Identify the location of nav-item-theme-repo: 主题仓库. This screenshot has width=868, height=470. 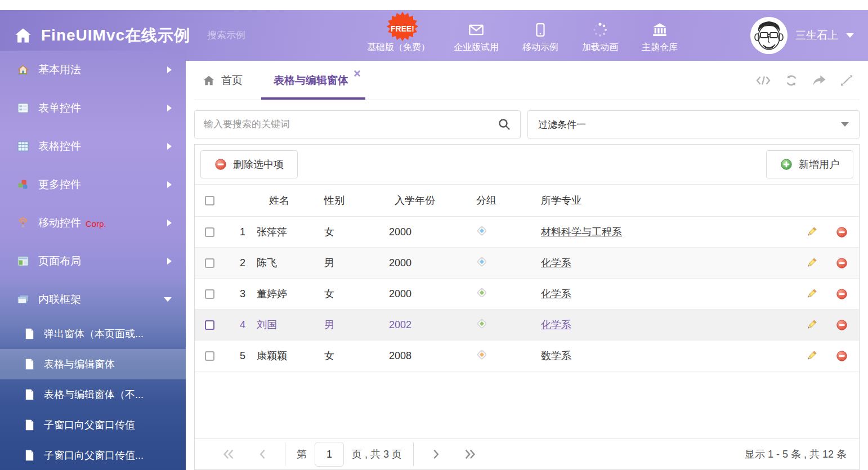
(660, 35).